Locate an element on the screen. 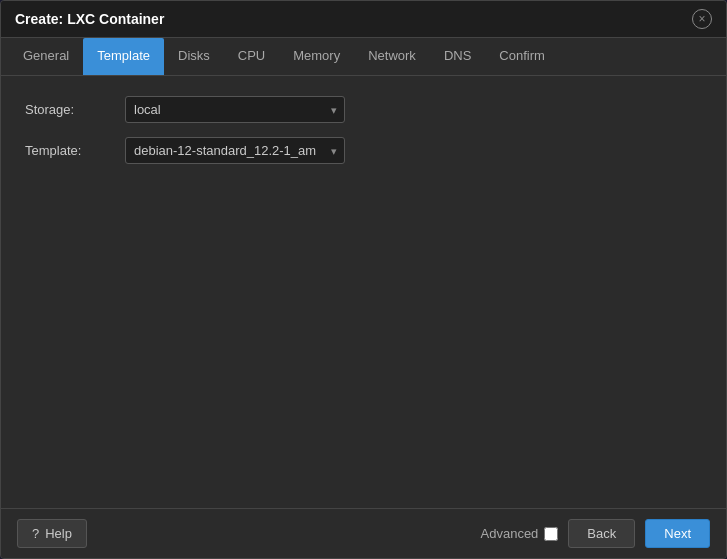  tab-dns: DNS is located at coordinates (458, 56).